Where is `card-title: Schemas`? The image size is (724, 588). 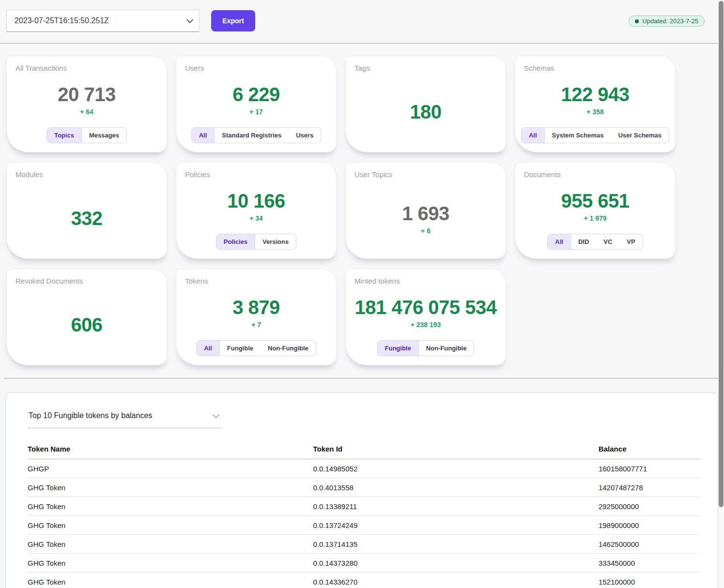
card-title: Schemas is located at coordinates (595, 64).